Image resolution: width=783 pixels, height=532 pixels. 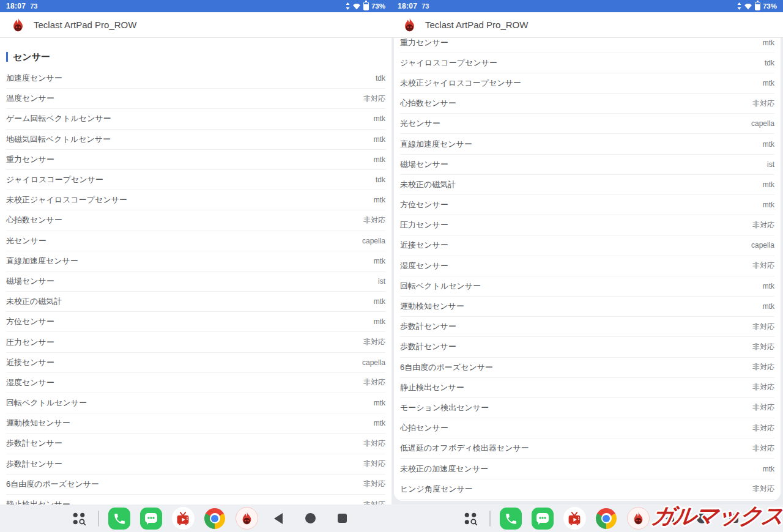 I want to click on sensor-row: 圧力センサー 非対応, so click(x=196, y=342).